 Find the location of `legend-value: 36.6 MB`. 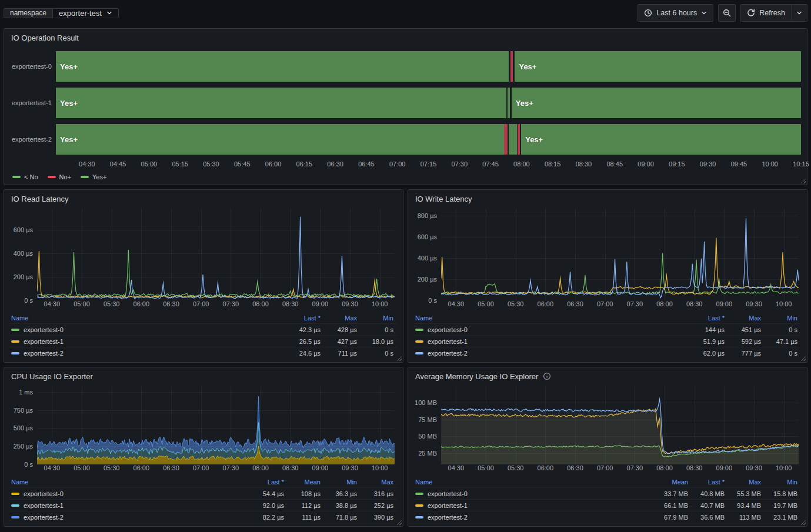

legend-value: 36.6 MB is located at coordinates (706, 517).